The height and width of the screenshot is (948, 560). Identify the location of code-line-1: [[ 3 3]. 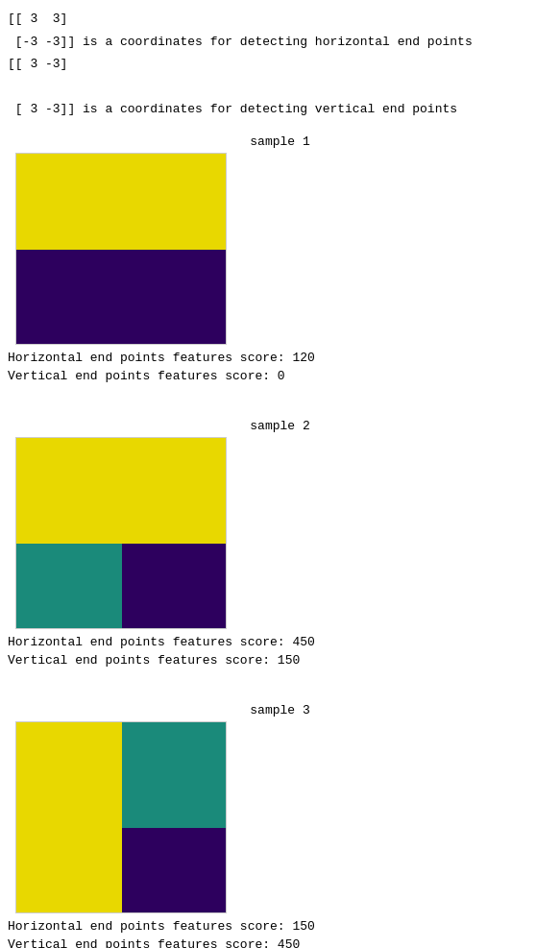
(280, 19).